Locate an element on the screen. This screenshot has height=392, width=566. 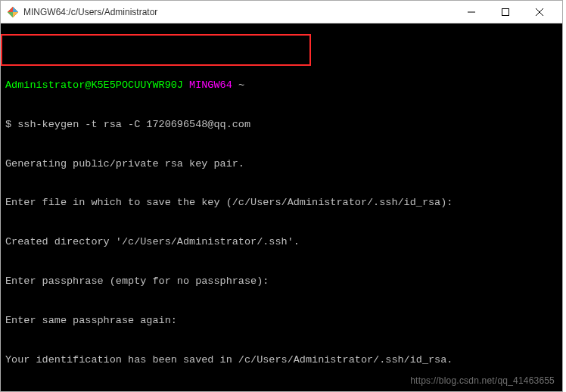
output-line: Your identification has been saved in /c… is located at coordinates (281, 360).